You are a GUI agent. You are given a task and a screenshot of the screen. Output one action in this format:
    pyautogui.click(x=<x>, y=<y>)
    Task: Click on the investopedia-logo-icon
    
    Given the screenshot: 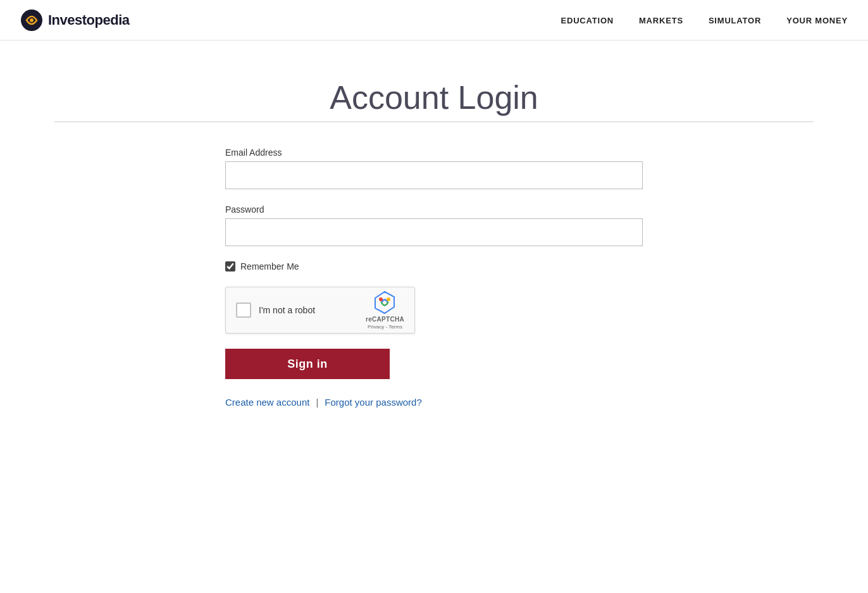 What is the action you would take?
    pyautogui.click(x=32, y=20)
    